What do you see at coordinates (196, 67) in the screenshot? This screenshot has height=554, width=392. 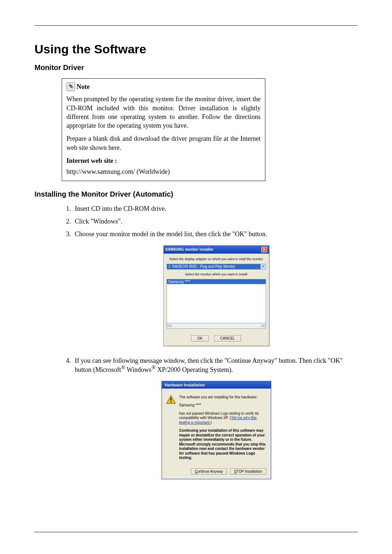 I see `section-monitor-driver: Monitor Driver` at bounding box center [196, 67].